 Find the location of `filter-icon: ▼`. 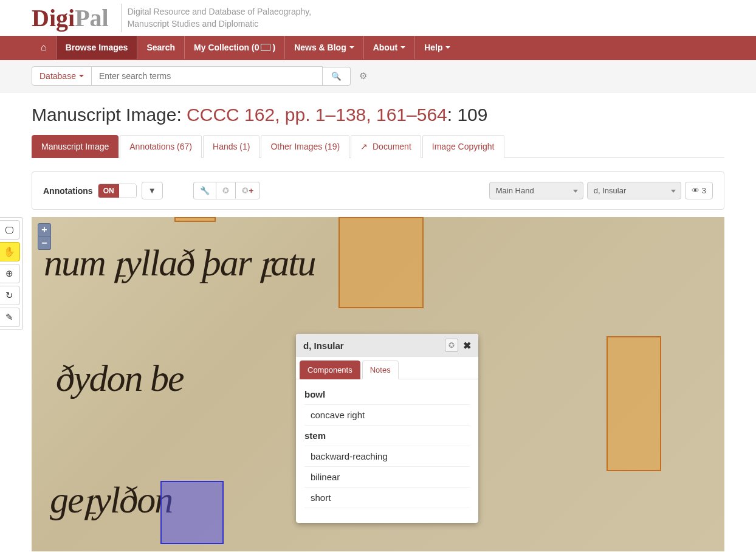

filter-icon: ▼ is located at coordinates (152, 191).